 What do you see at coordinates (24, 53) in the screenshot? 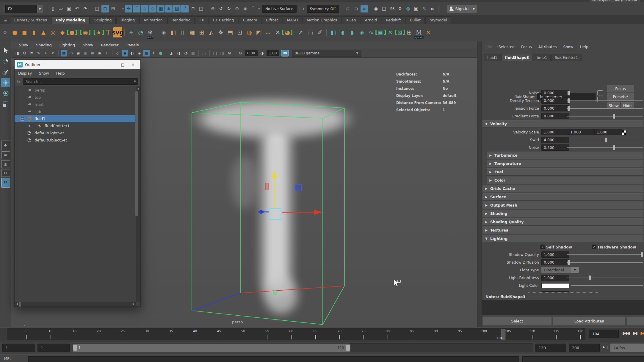
I see `camera-attributes-icon: ⚙` at bounding box center [24, 53].